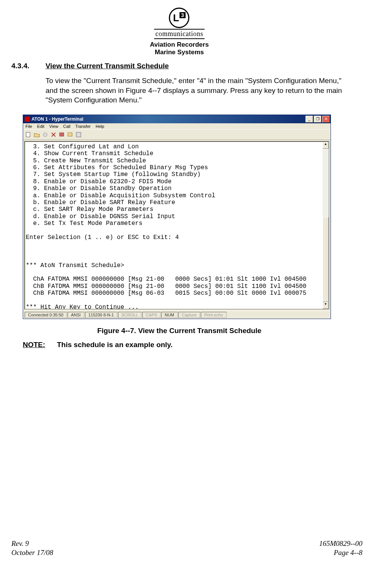 The height and width of the screenshot is (588, 370). What do you see at coordinates (189, 315) in the screenshot?
I see `status-capture: Capture` at bounding box center [189, 315].